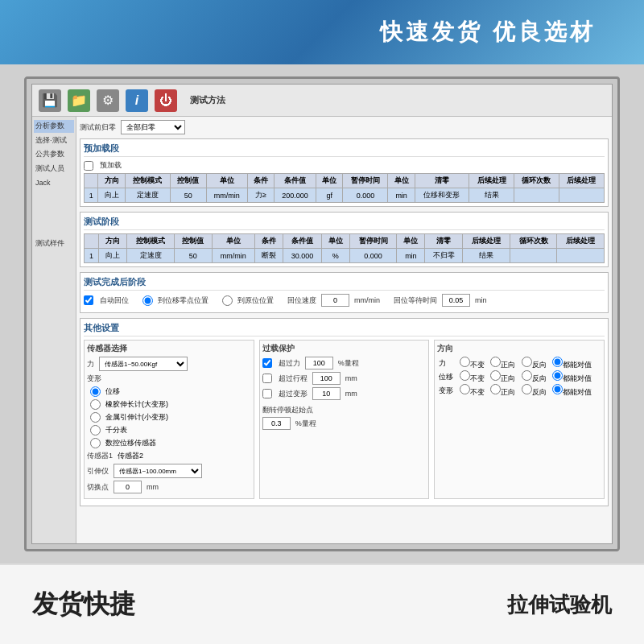 The width and height of the screenshot is (644, 644). Describe the element at coordinates (345, 127) in the screenshot. I see `test-reset-row: 测试前归零 全部归零` at that location.